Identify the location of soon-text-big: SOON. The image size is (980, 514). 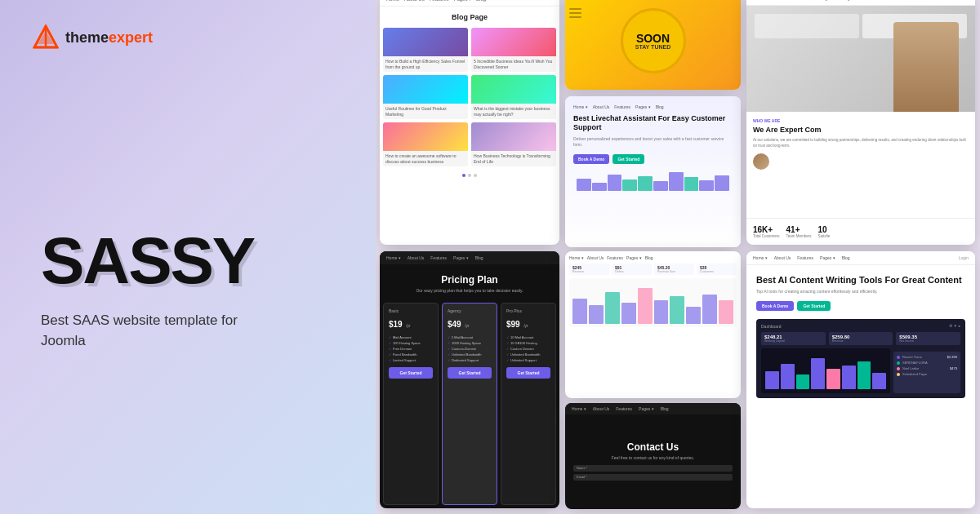
(653, 38).